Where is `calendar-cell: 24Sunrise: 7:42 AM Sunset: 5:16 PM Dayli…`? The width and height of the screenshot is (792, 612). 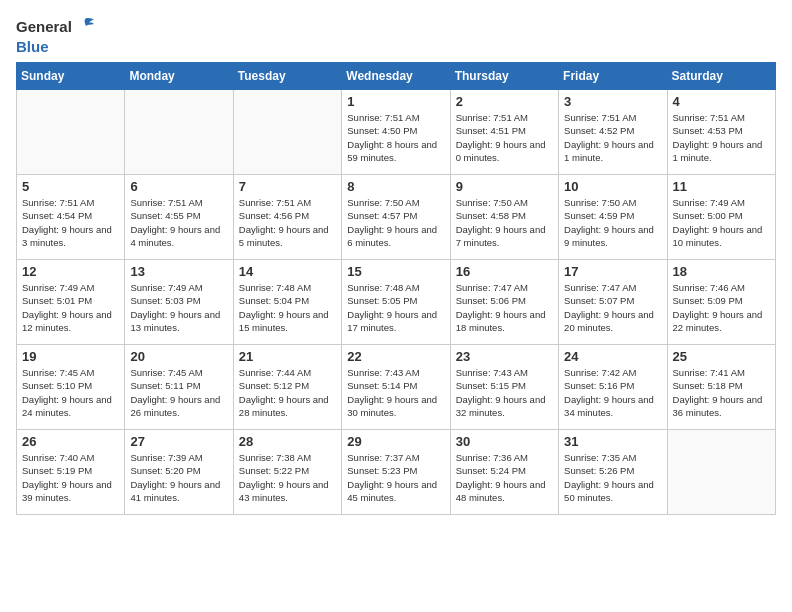
calendar-cell: 24Sunrise: 7:42 AM Sunset: 5:16 PM Dayli… is located at coordinates (613, 388).